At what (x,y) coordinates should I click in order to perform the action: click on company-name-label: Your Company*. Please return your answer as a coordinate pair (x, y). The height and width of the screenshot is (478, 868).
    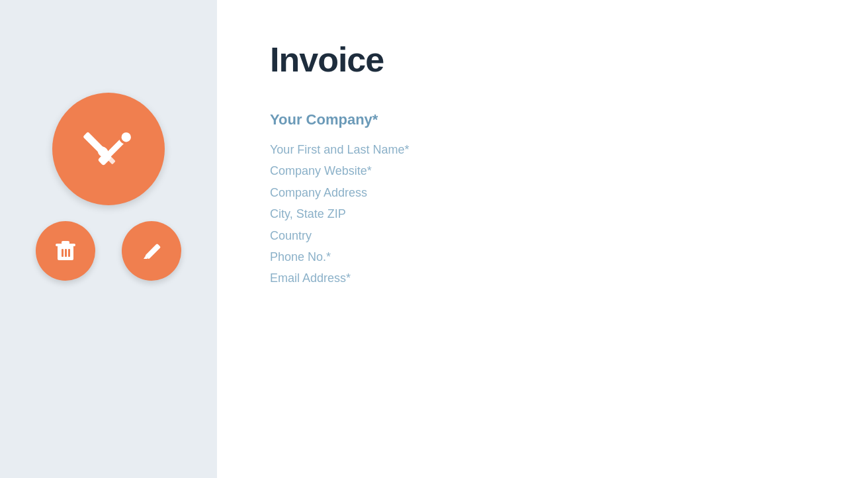
    Looking at the image, I should click on (542, 120).